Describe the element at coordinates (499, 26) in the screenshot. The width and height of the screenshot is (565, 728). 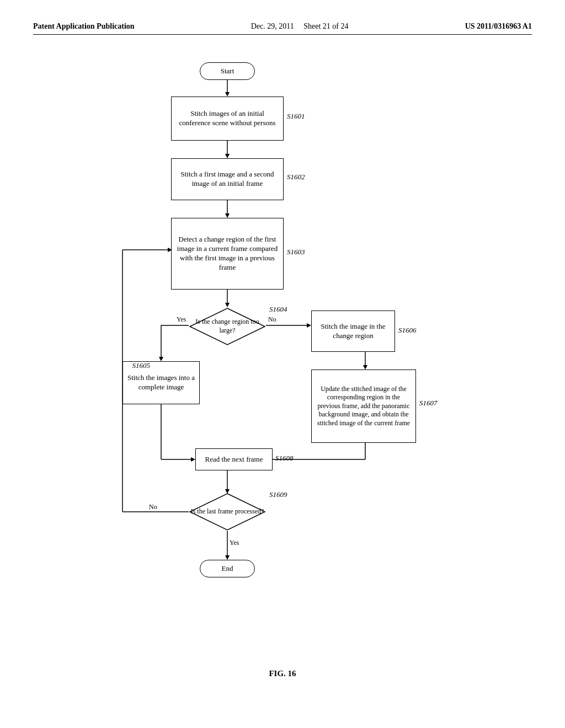
I see `patent-number: US 2011/0316963 A1` at that location.